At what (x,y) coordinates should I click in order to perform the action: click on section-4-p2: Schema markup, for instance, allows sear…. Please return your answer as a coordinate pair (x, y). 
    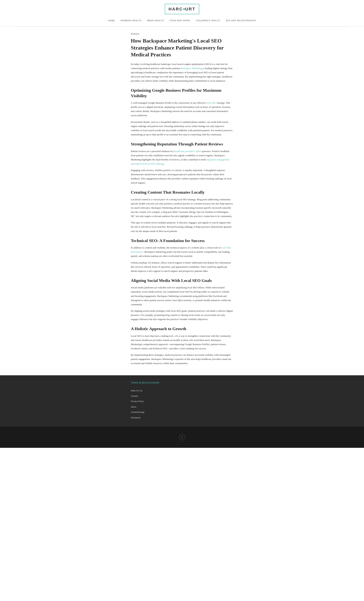
    Looking at the image, I should click on (182, 267).